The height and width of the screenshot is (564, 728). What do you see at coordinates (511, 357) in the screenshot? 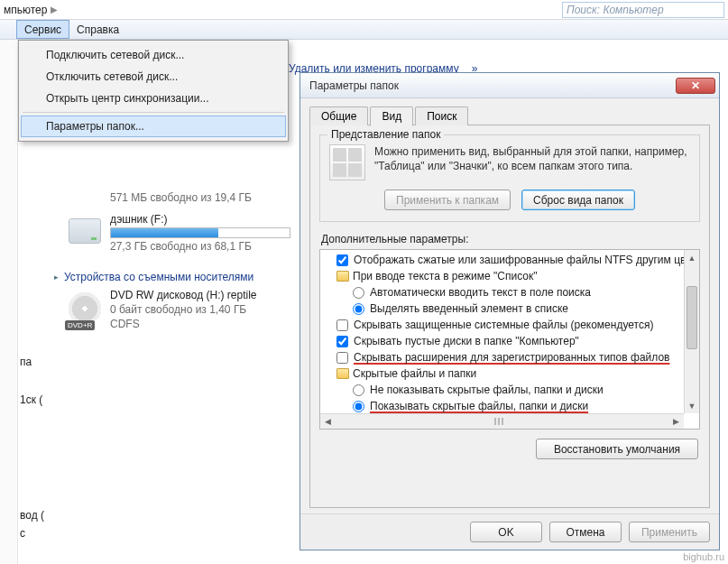
I see `tree-label: Скрывать расширения для зарегистрированн…` at bounding box center [511, 357].